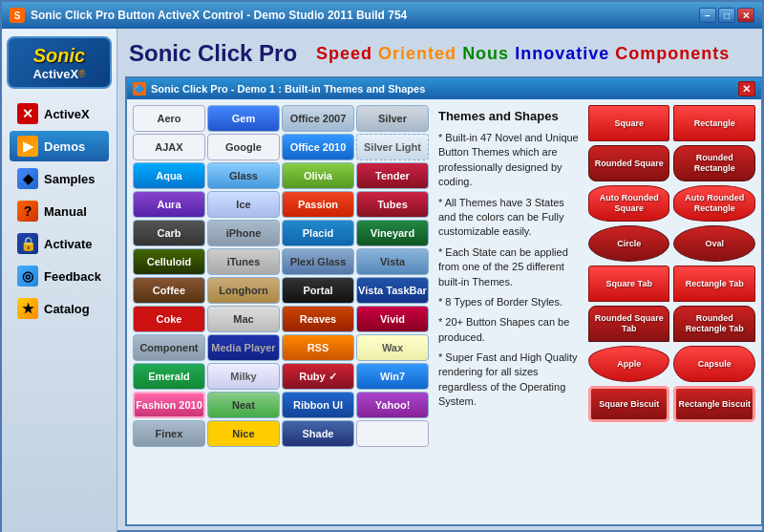 The image size is (764, 532). I want to click on sidebar-item-catalog: ★ Catalog, so click(59, 309).